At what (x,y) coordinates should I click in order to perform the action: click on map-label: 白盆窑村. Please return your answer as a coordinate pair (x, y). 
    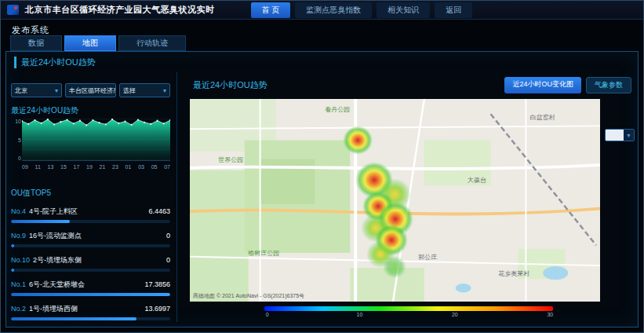
    Looking at the image, I should click on (543, 118).